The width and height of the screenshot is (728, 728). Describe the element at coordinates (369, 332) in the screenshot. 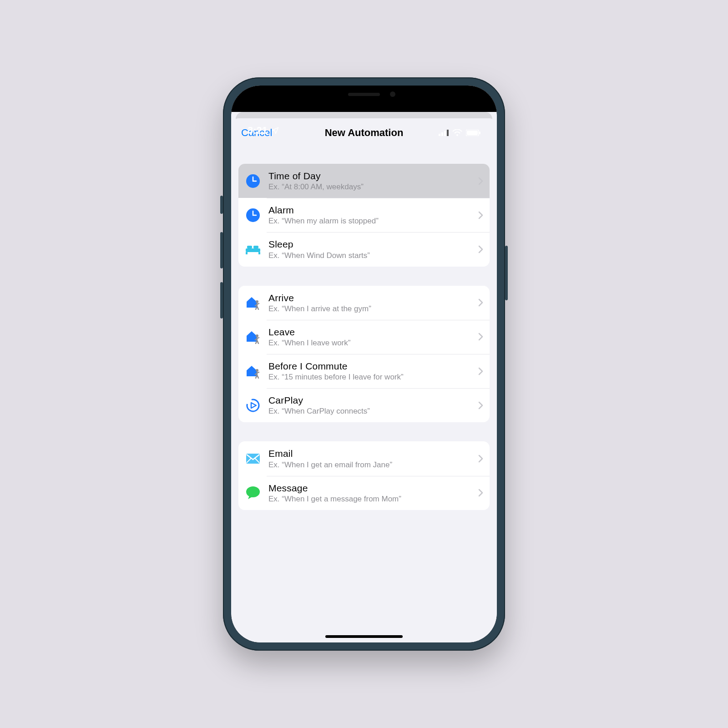

I see `row-title: Leave` at that location.